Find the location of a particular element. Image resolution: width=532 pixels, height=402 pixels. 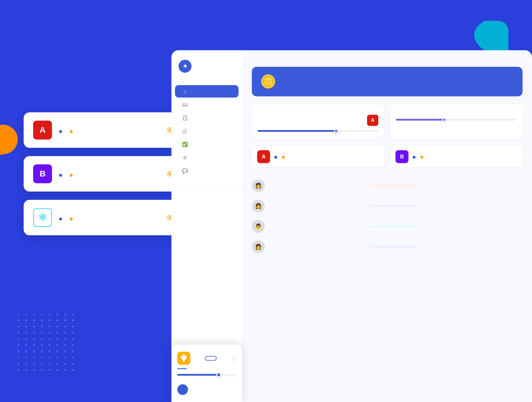

badge-dot-orange is located at coordinates (71, 132).